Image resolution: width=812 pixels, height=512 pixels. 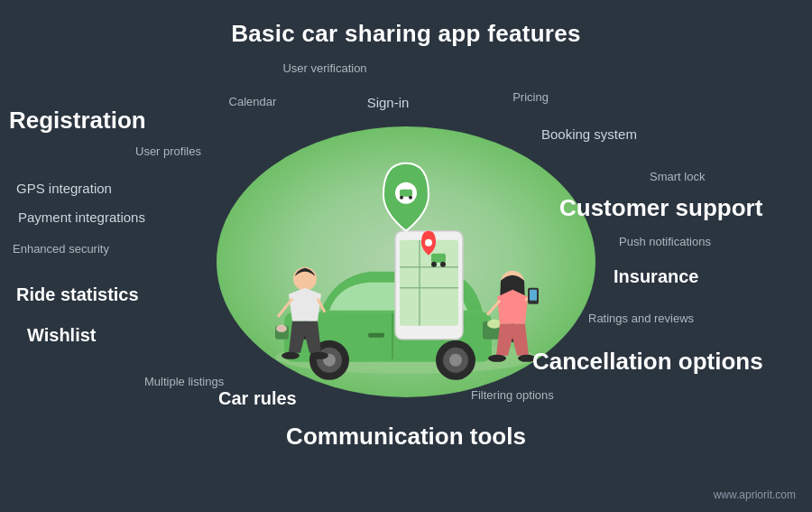 I want to click on feature-ride-statistics: Ride statistics, so click(x=78, y=294).